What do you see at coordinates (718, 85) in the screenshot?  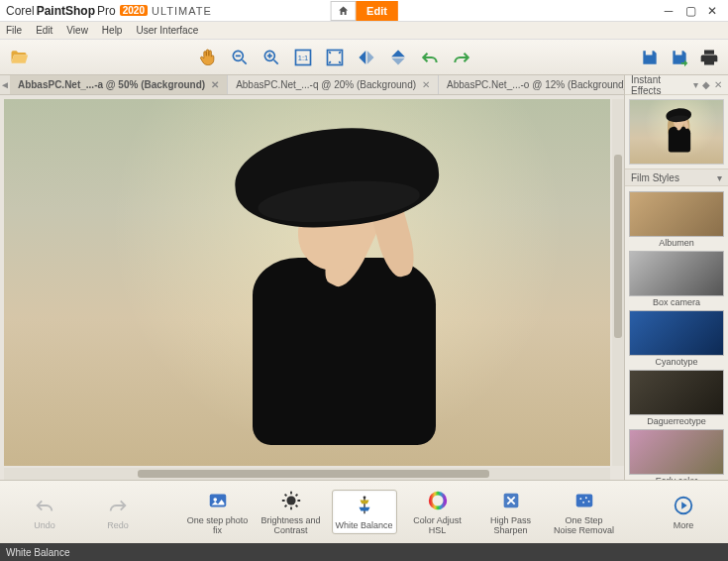 I see `panel-close-icon: ✕` at bounding box center [718, 85].